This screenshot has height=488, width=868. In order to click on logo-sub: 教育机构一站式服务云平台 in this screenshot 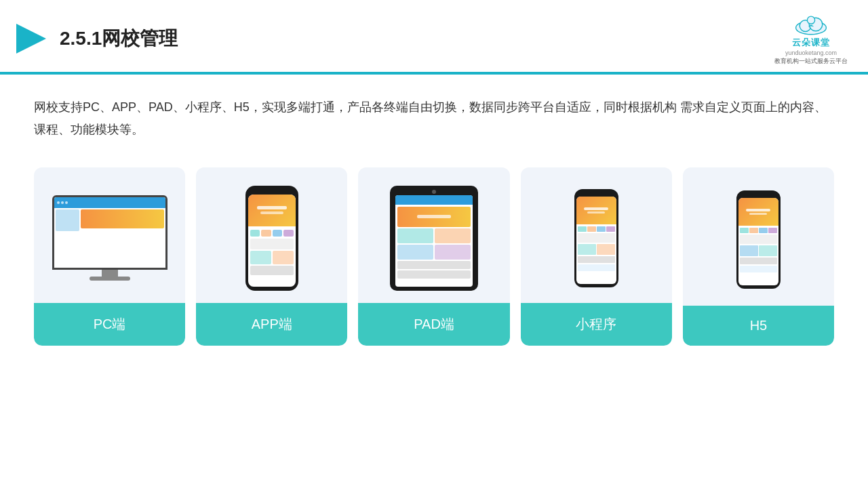, I will do `click(811, 62)`.